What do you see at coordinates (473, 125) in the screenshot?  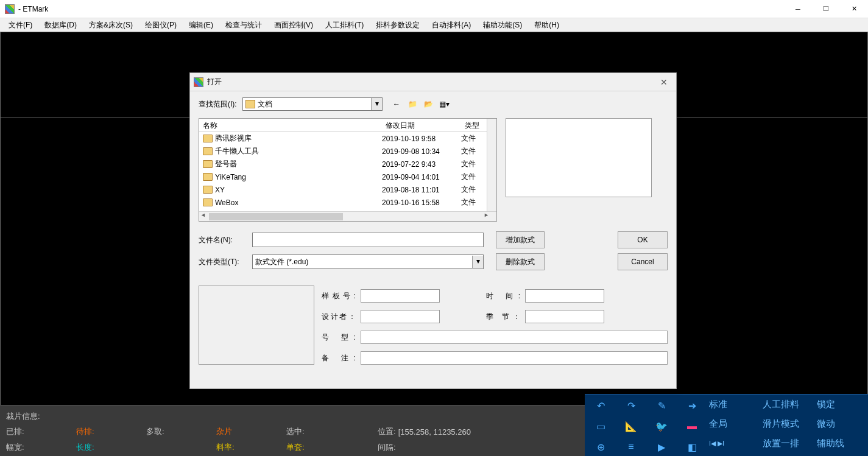 I see `col-type: 类型` at bounding box center [473, 125].